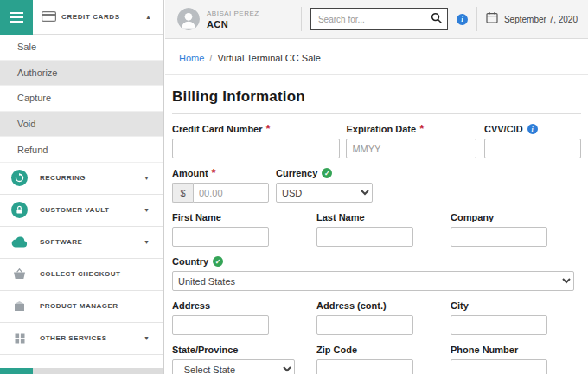 This screenshot has height=374, width=588. Describe the element at coordinates (244, 306) in the screenshot. I see `field-label: Address` at that location.